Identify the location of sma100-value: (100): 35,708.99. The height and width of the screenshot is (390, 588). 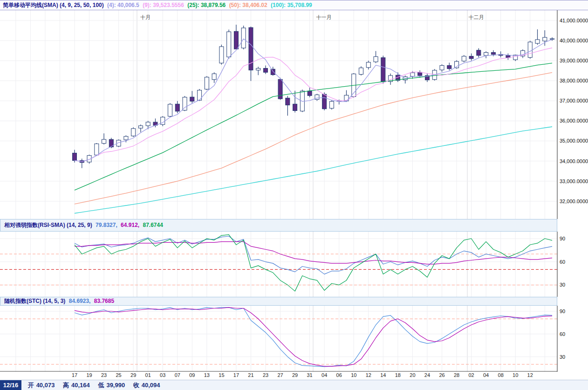
(292, 5).